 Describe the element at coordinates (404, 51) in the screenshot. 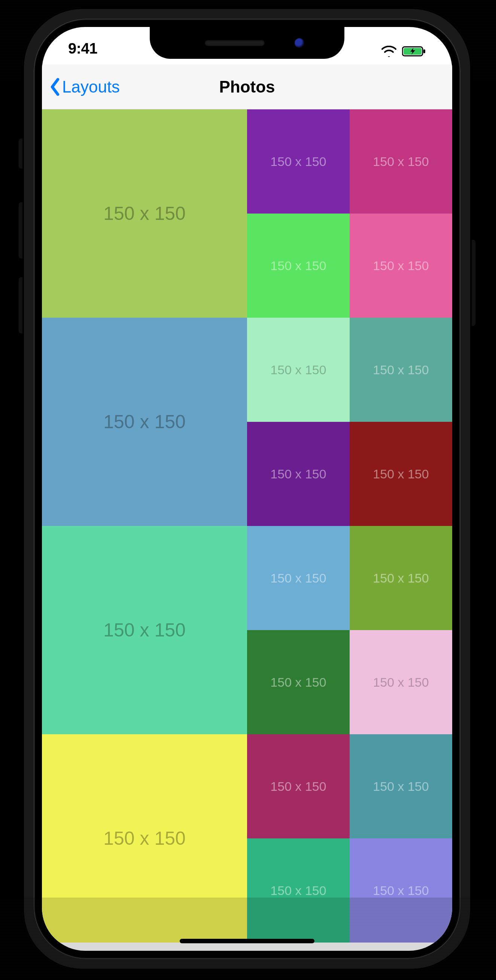

I see `status-icons` at that location.